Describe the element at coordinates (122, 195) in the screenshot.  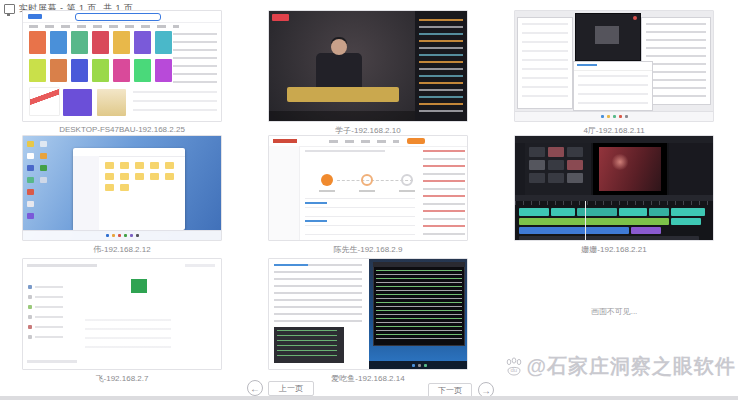
I see `screen-tile: 伟-192.168.2.12` at that location.